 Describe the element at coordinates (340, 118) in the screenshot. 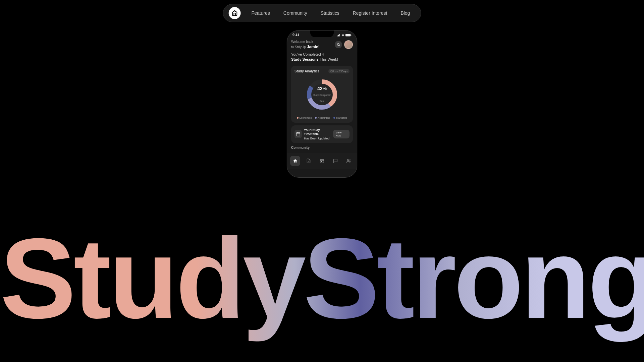

I see `legend-marketing: Marketing` at that location.